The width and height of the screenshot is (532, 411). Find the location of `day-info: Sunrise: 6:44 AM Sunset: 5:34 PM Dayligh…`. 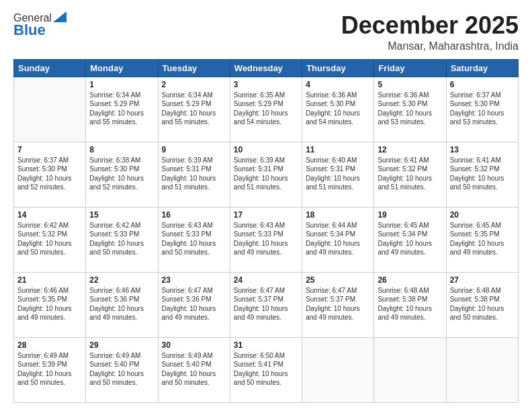

day-info: Sunrise: 6:44 AM Sunset: 5:34 PM Dayligh… is located at coordinates (338, 239).